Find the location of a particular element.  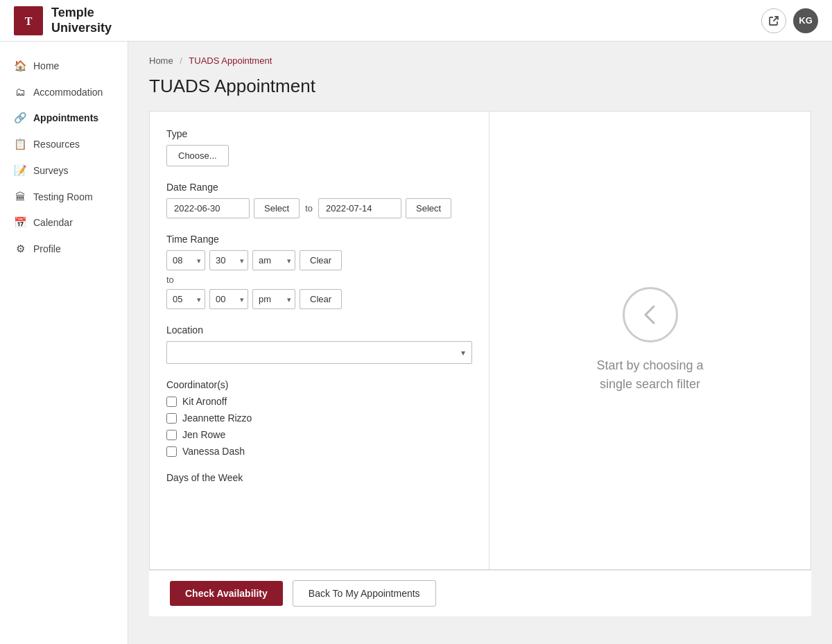

date-end-input is located at coordinates (360, 208).